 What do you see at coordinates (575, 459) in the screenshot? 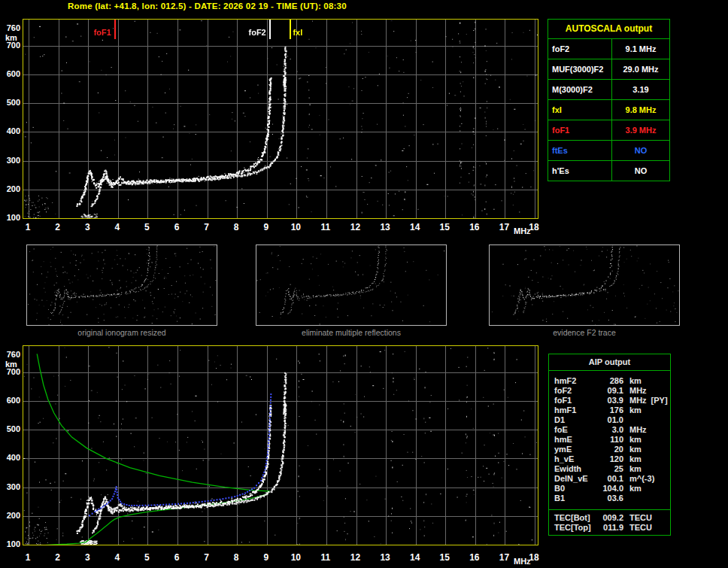
I see `aip-name: h_vE` at bounding box center [575, 459].